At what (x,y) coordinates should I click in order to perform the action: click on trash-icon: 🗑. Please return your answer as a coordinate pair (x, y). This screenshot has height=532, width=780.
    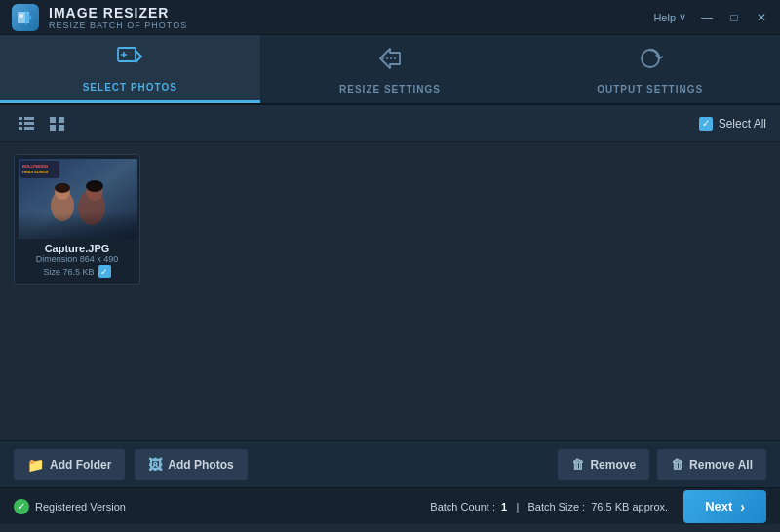
    Looking at the image, I should click on (577, 464).